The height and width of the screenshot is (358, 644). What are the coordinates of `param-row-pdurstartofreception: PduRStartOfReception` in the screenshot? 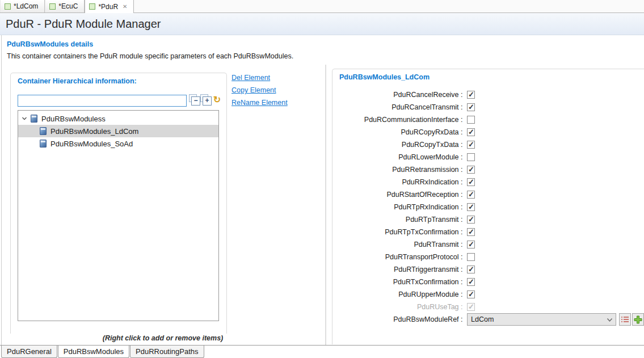 It's located at (488, 195).